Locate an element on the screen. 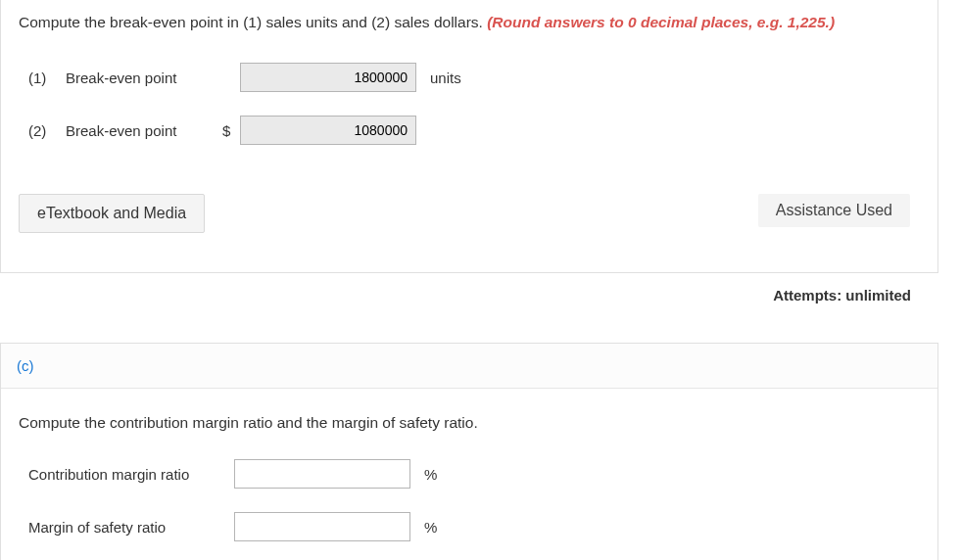 The width and height of the screenshot is (961, 560). row-label-1: Break-even point is located at coordinates (144, 78).